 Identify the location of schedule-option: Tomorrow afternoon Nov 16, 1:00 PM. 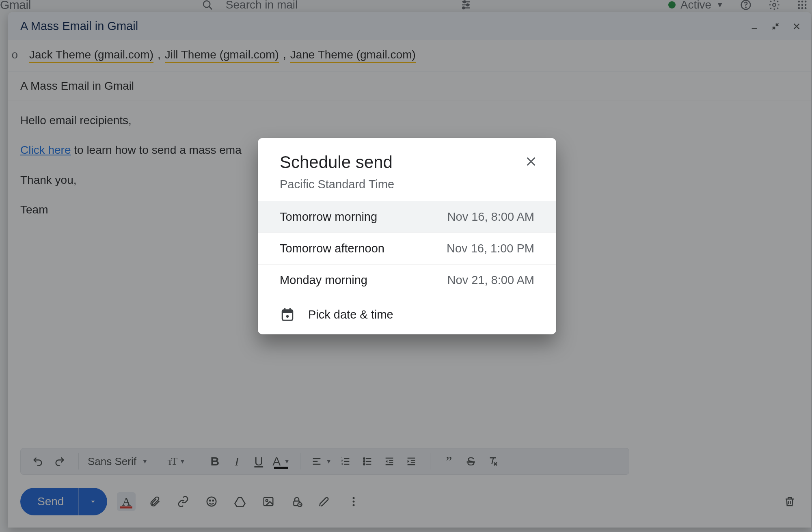
(407, 248).